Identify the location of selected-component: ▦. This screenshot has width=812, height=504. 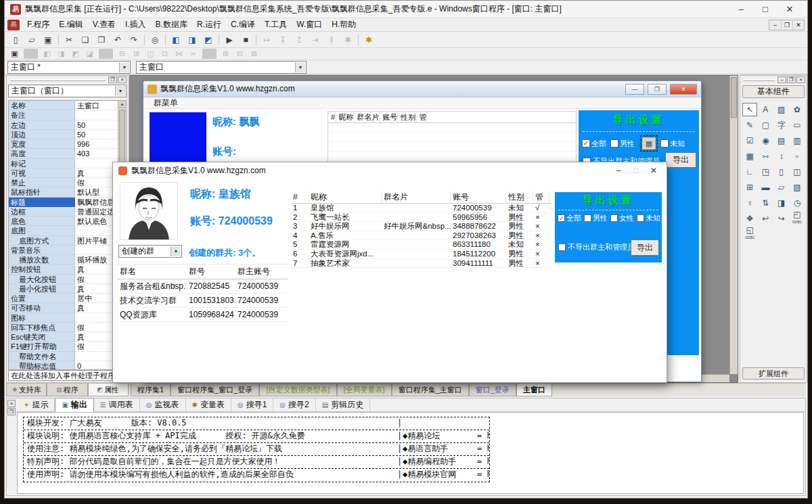
(649, 143).